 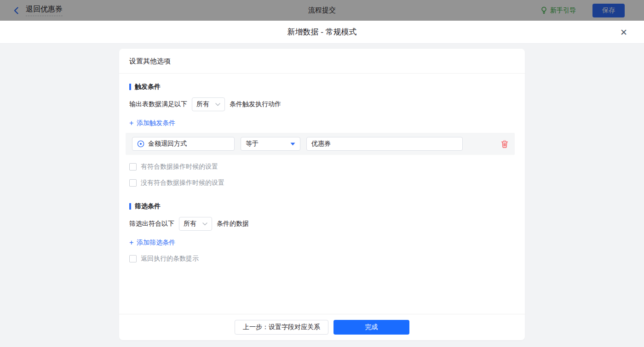 What do you see at coordinates (322, 167) in the screenshot?
I see `has-match-setting-row: 有符合数据操作时候的设置` at bounding box center [322, 167].